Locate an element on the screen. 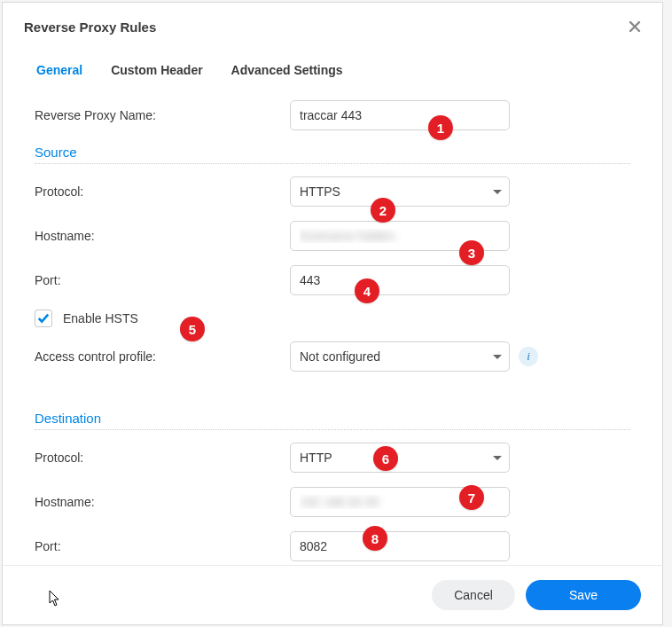 This screenshot has width=672, height=627. dest-protocol-value: HTTP is located at coordinates (316, 458).